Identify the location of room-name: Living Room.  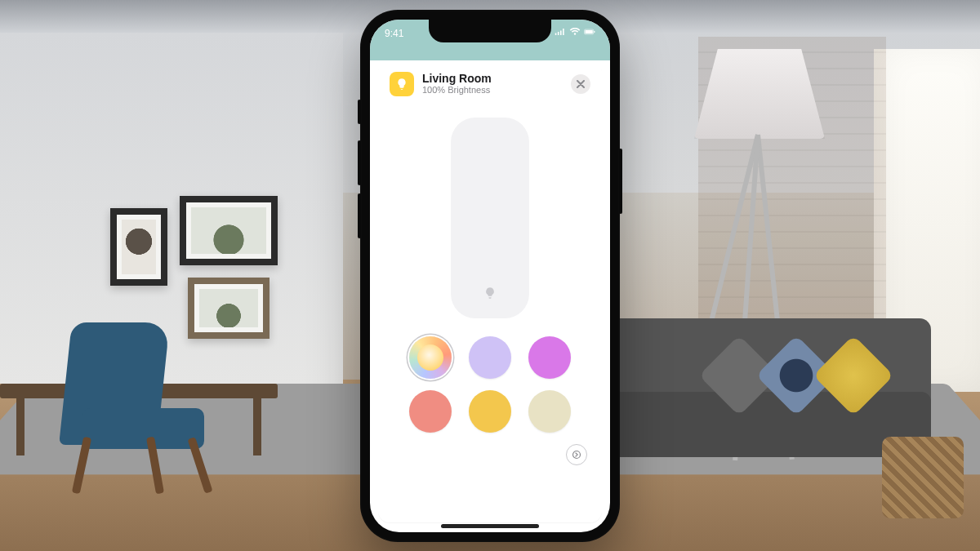
(492, 78).